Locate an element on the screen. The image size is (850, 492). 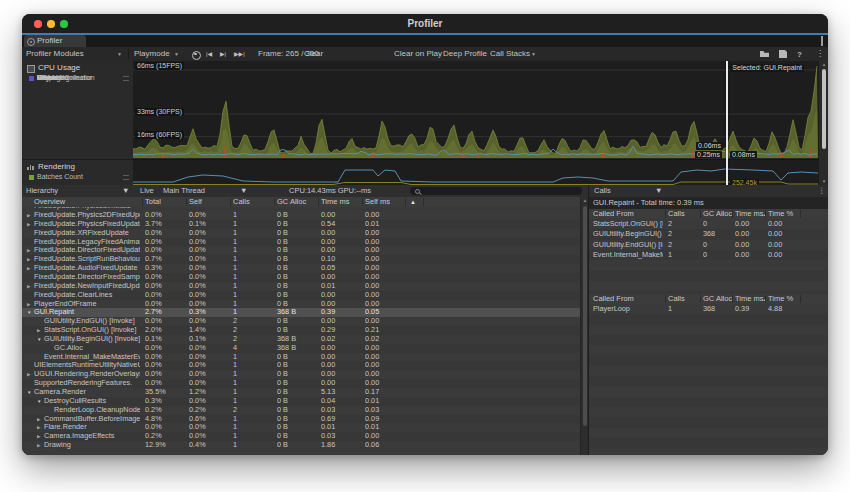
details-view-dropdown: Calls is located at coordinates (602, 191).